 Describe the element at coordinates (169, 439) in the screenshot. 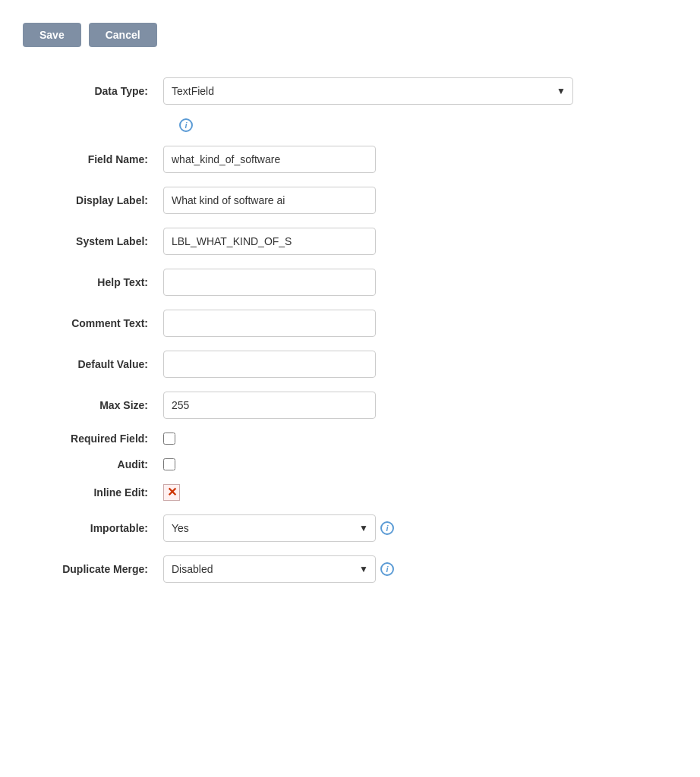

I see `required-field-checkbox` at that location.